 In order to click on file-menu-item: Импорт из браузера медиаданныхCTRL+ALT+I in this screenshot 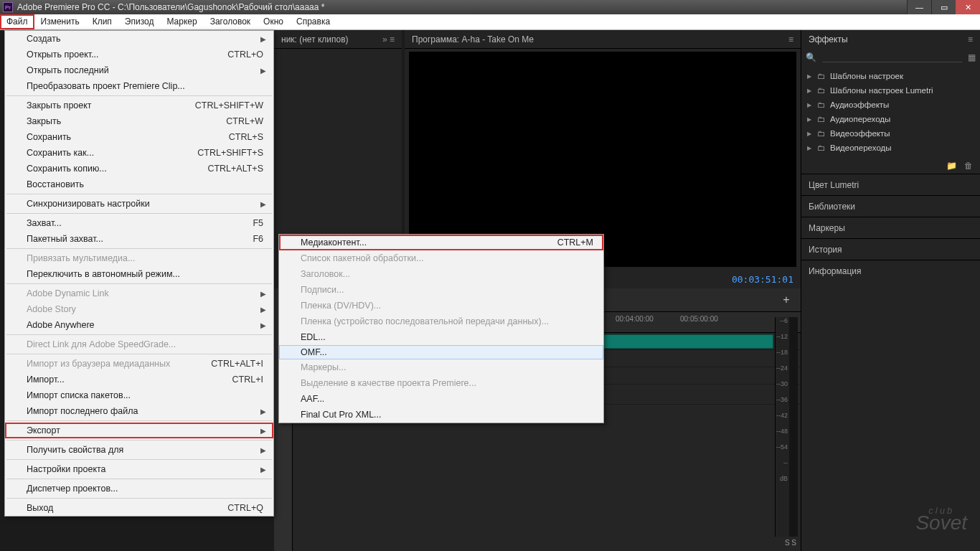, I will do `click(139, 364)`.